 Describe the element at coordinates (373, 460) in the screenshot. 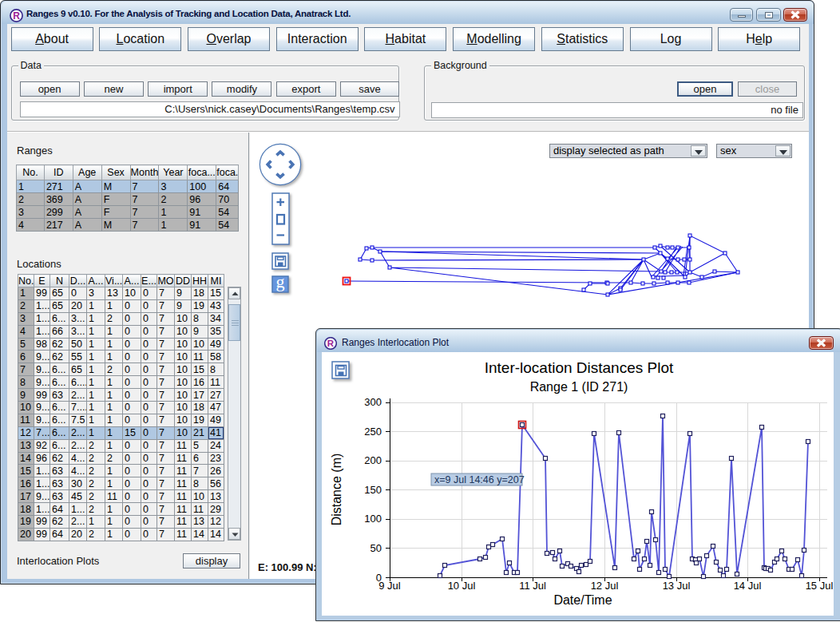

I see `svg-text: 200` at that location.